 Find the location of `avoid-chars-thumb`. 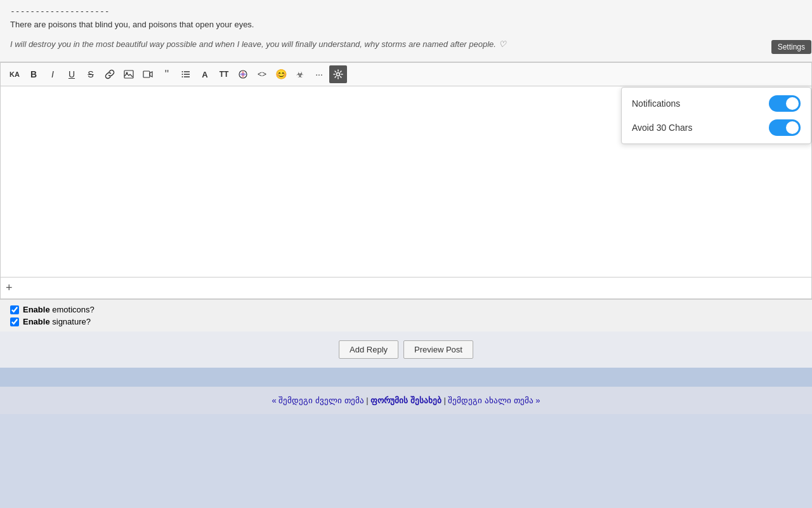

avoid-chars-thumb is located at coordinates (792, 128).